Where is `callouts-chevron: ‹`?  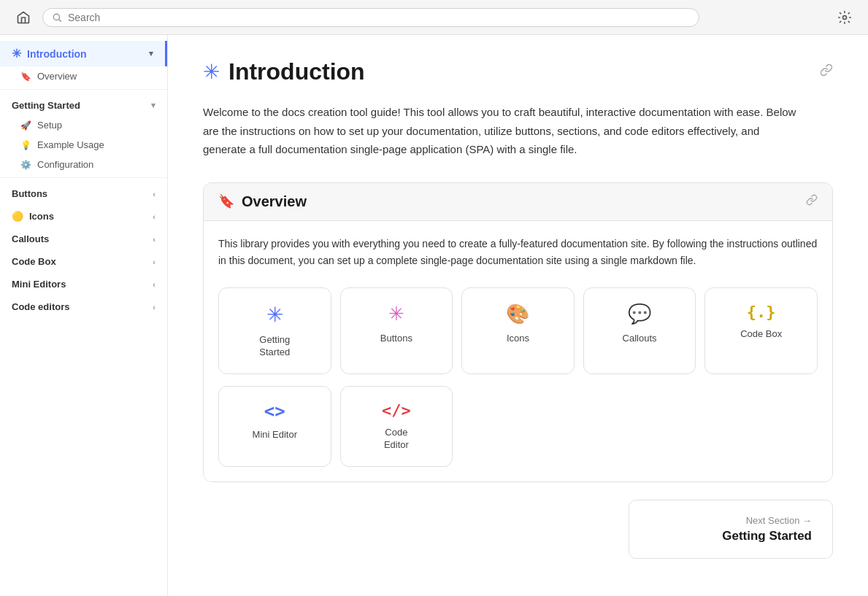
callouts-chevron: ‹ is located at coordinates (154, 239).